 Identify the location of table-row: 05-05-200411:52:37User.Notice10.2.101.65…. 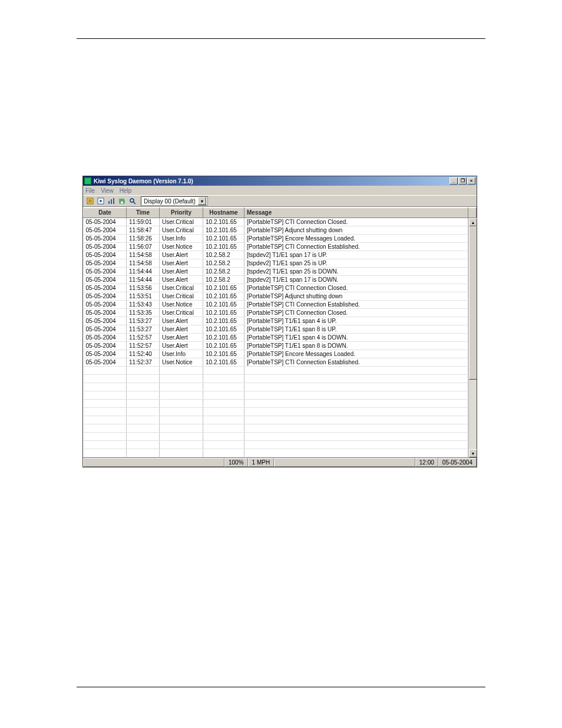
(280, 363).